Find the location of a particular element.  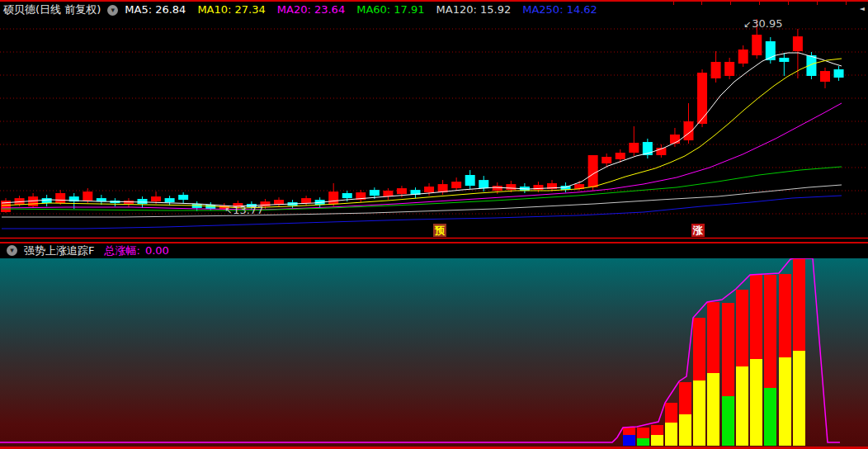

ma-legend-item: MA60: 17.91 is located at coordinates (390, 10).